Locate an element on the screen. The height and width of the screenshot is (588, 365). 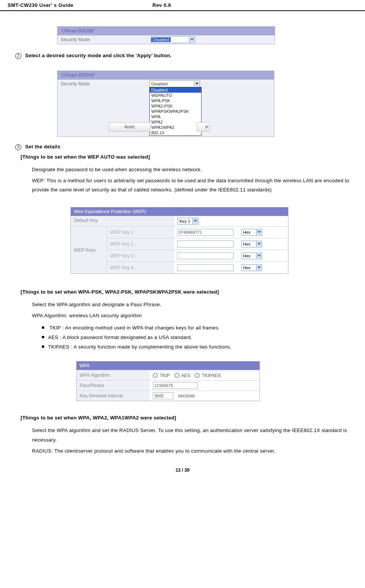
radio-tkipaes-label: TKIPAES is located at coordinates (211, 376).